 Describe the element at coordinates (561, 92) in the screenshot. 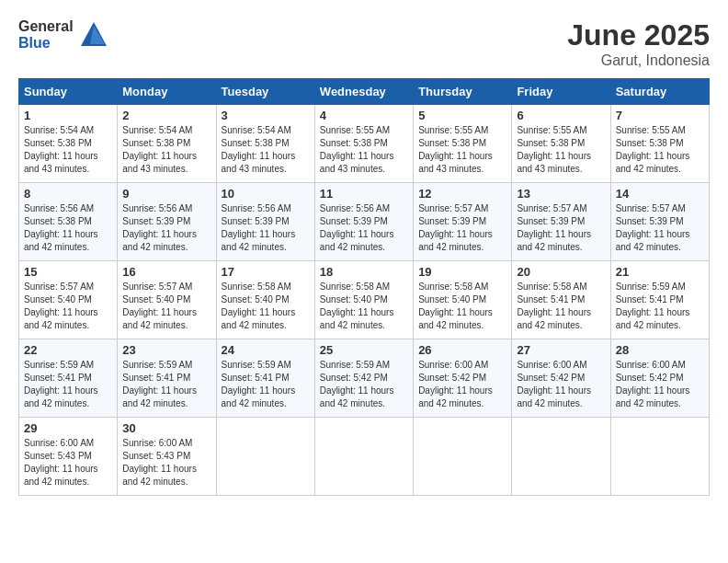

I see `weekday-header-friday: Friday` at that location.